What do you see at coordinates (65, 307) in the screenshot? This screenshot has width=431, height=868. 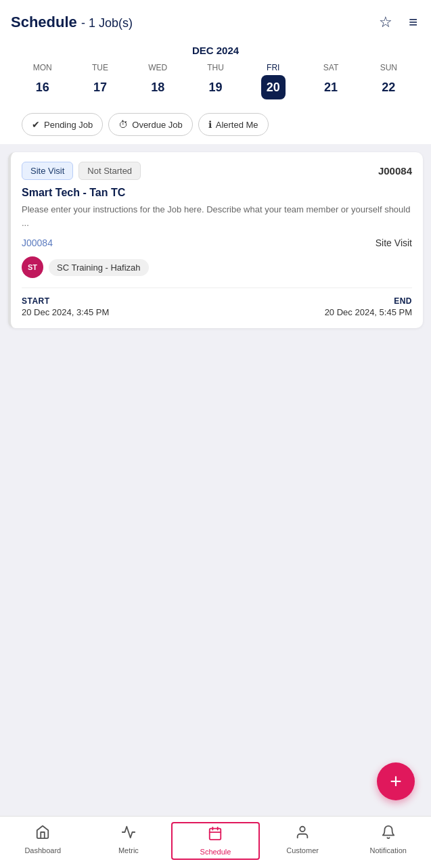 I see `start-time-block: START 20 Dec 2024, 3:45 PM` at bounding box center [65, 307].